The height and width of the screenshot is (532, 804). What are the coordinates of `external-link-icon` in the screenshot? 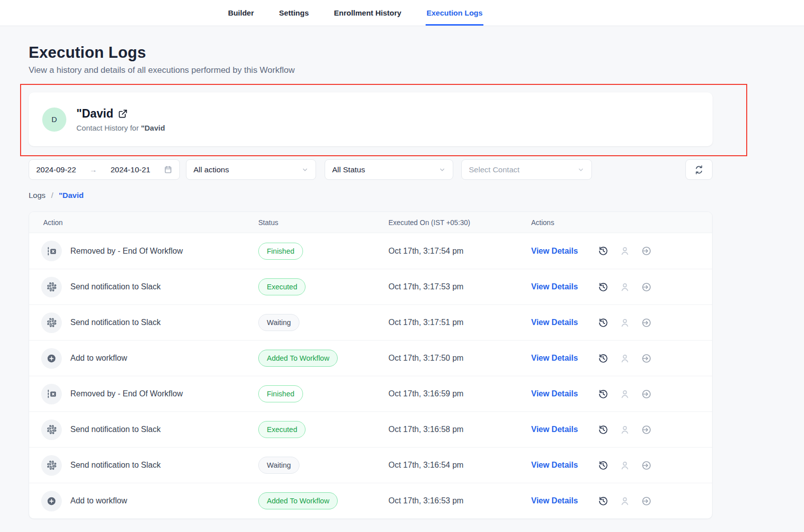 It's located at (123, 114).